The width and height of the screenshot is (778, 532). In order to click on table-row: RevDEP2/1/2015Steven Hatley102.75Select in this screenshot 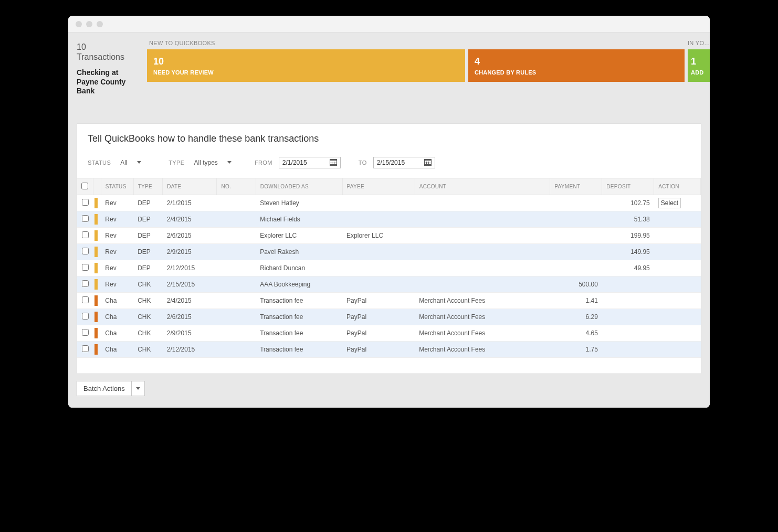, I will do `click(389, 203)`.